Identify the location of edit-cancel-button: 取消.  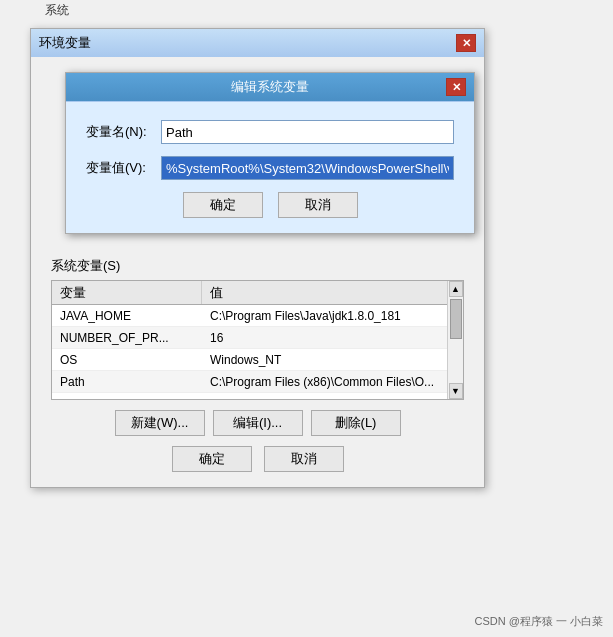
(318, 205).